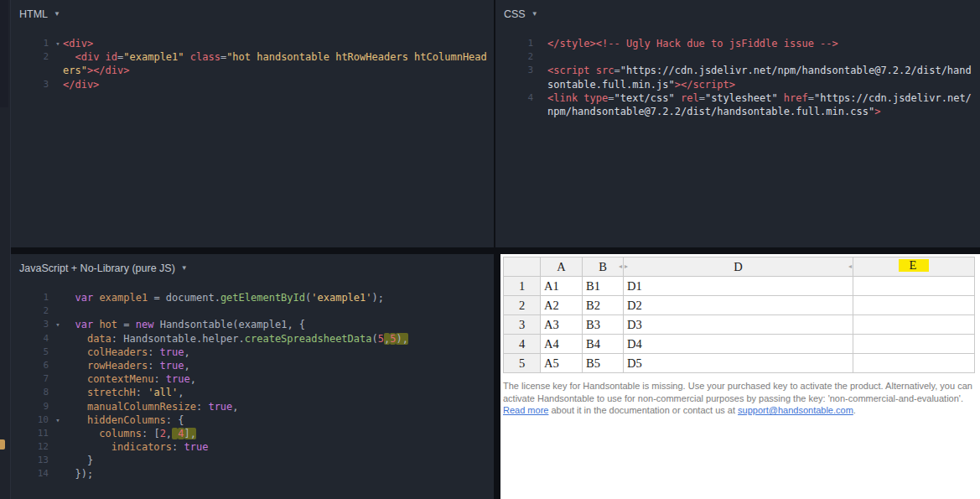  What do you see at coordinates (738, 112) in the screenshot?
I see `code-line: npm/handsontable@7.2.2/dist/handsontable…` at bounding box center [738, 112].